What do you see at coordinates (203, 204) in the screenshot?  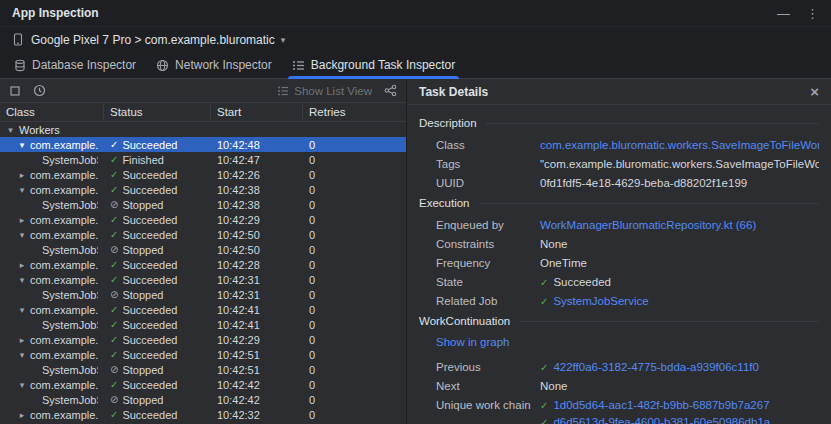 I see `table-row: SystemJobS⊘Stopped10:42:380` at bounding box center [203, 204].